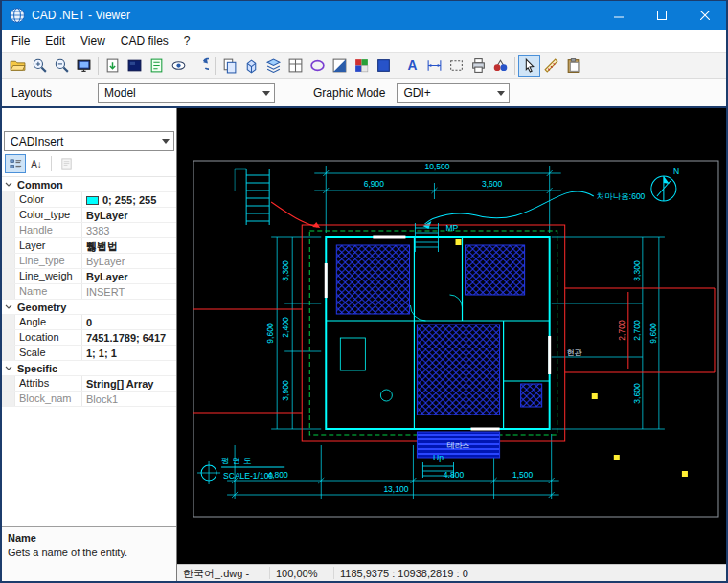  What do you see at coordinates (619, 15) in the screenshot?
I see `minimize-button` at bounding box center [619, 15].